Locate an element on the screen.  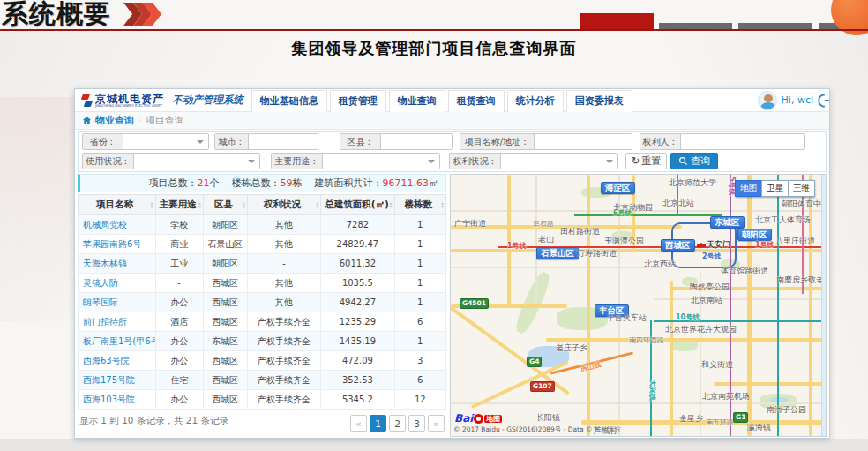
table-cell: 商业 is located at coordinates (179, 244).